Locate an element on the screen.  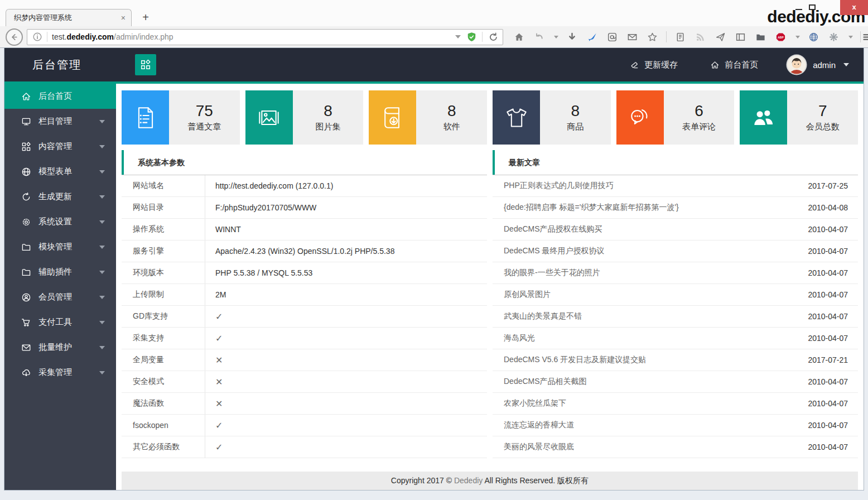
article-title-link: 我的眼界-一些关于花的照片 is located at coordinates (552, 273).